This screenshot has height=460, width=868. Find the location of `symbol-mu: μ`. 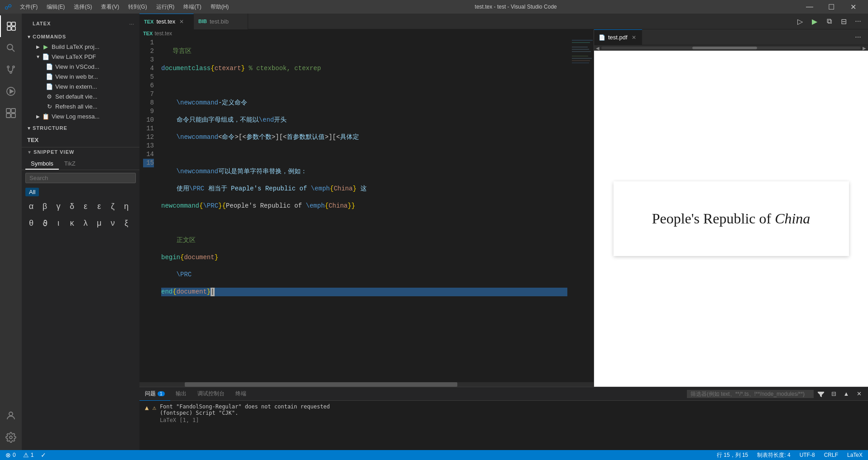

symbol-mu: μ is located at coordinates (99, 223).